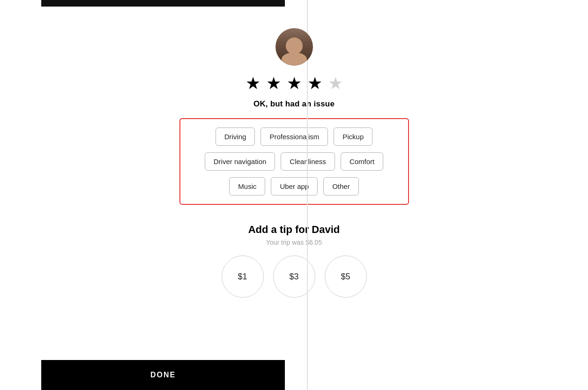 This screenshot has width=588, height=390. Describe the element at coordinates (294, 137) in the screenshot. I see `tag-professionalism: Professionalism` at that location.